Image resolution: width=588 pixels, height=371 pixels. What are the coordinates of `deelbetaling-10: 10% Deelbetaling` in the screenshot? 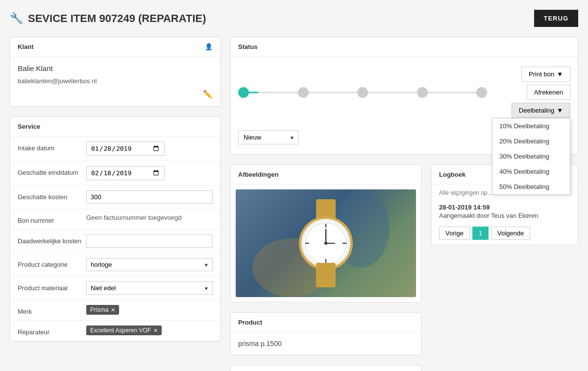 It's located at (531, 126).